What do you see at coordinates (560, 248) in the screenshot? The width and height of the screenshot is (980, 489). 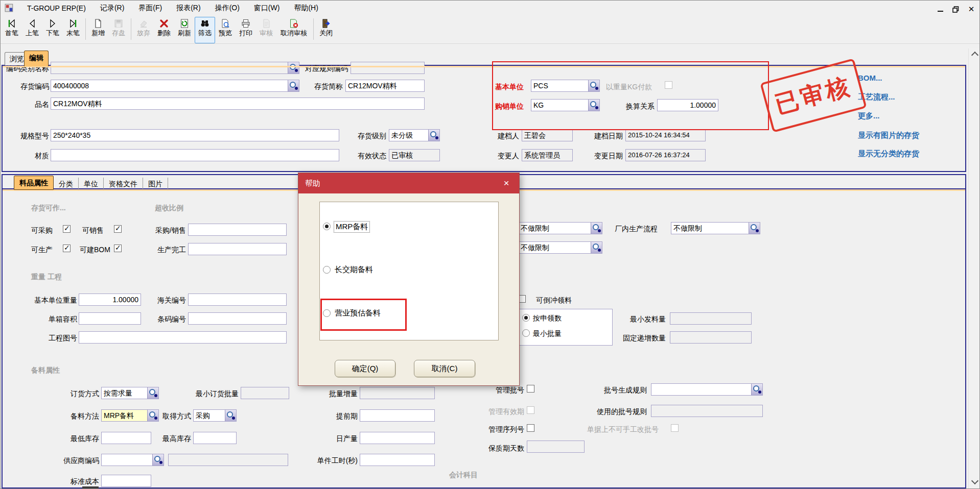 I see `limit2-field: 不做限制` at bounding box center [560, 248].